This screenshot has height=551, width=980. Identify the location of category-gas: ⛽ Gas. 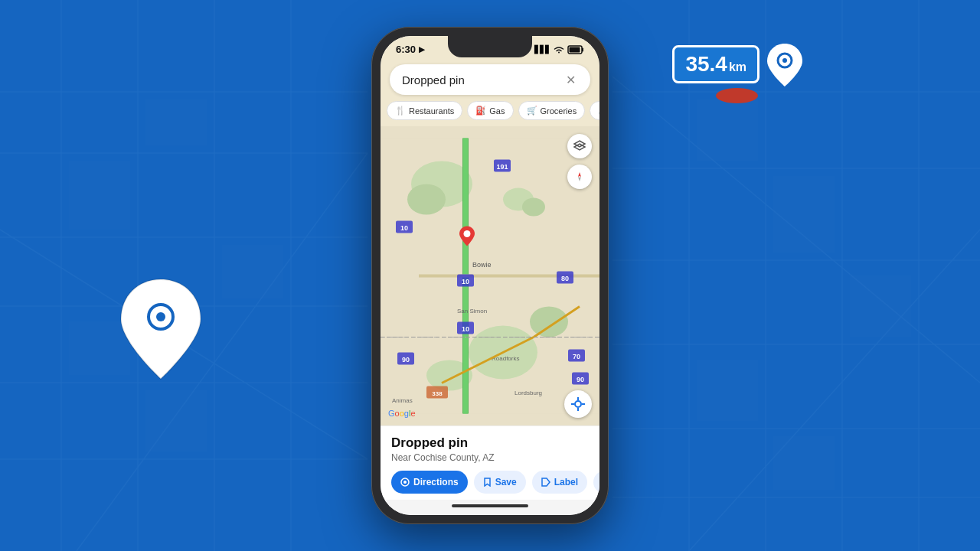
(490, 110).